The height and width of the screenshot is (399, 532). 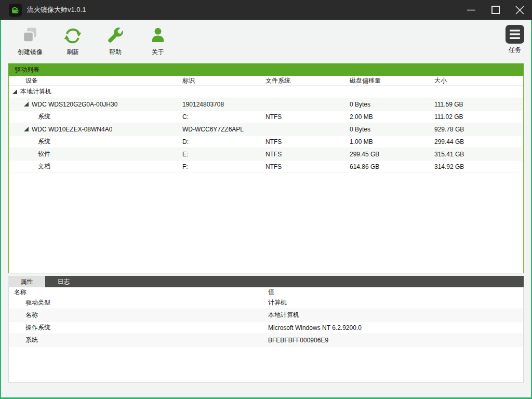 I want to click on window-title: 流火镜像大师v1.0.1, so click(x=243, y=10).